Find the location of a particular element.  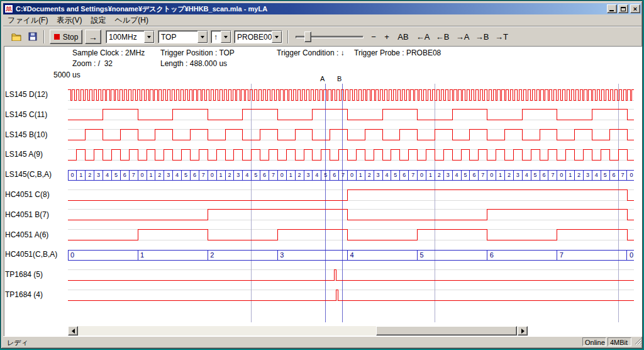

resize-grip is located at coordinates (638, 342).